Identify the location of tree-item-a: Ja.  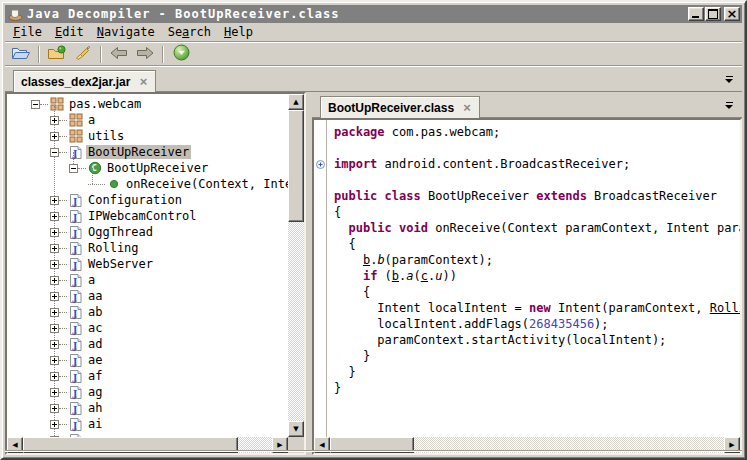
(148, 280).